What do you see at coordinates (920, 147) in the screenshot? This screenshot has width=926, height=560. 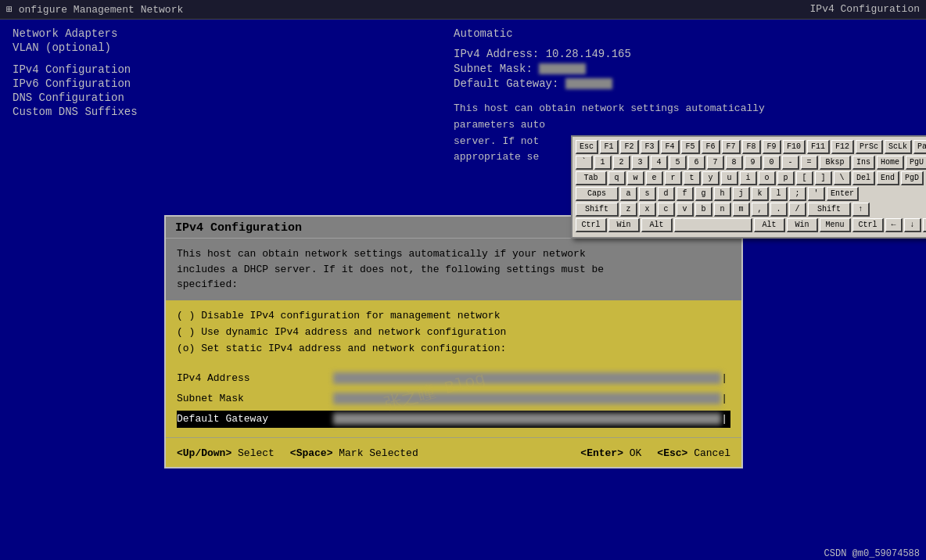 I see `key-pau: Pau` at bounding box center [920, 147].